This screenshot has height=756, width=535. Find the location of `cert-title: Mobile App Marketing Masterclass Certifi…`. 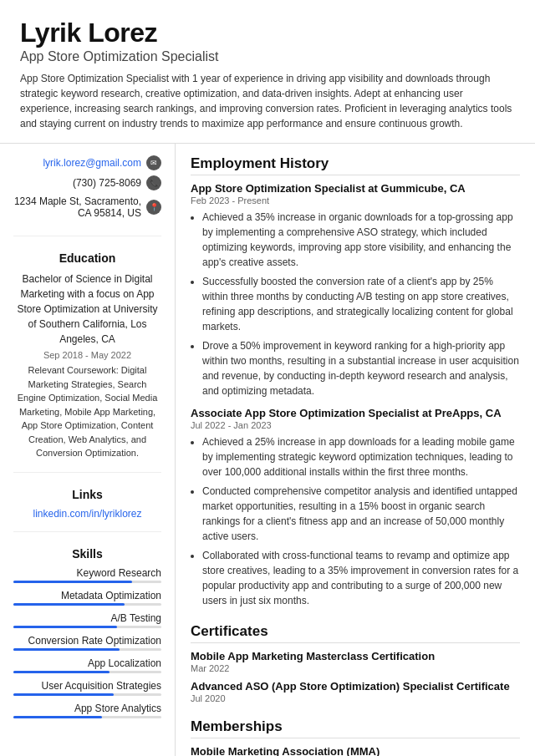

cert-title: Mobile App Marketing Masterclass Certifi… is located at coordinates (355, 657).